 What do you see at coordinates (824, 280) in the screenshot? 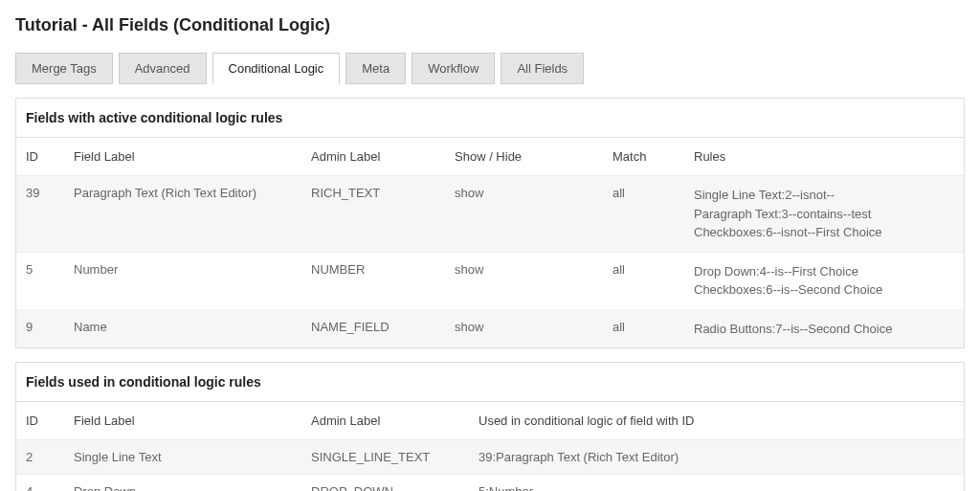
I see `cell-rules: Drop Down:4--is--First ChoiceCheckboxes:…` at bounding box center [824, 280].